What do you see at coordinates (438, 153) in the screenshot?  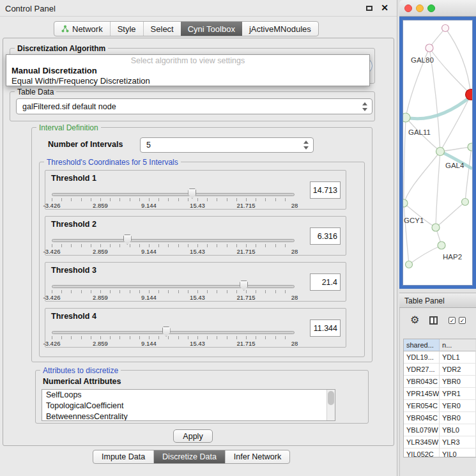 I see `network-canvas: GAL80 GAL11 GAL4 GCY1 HAP2` at bounding box center [438, 153].